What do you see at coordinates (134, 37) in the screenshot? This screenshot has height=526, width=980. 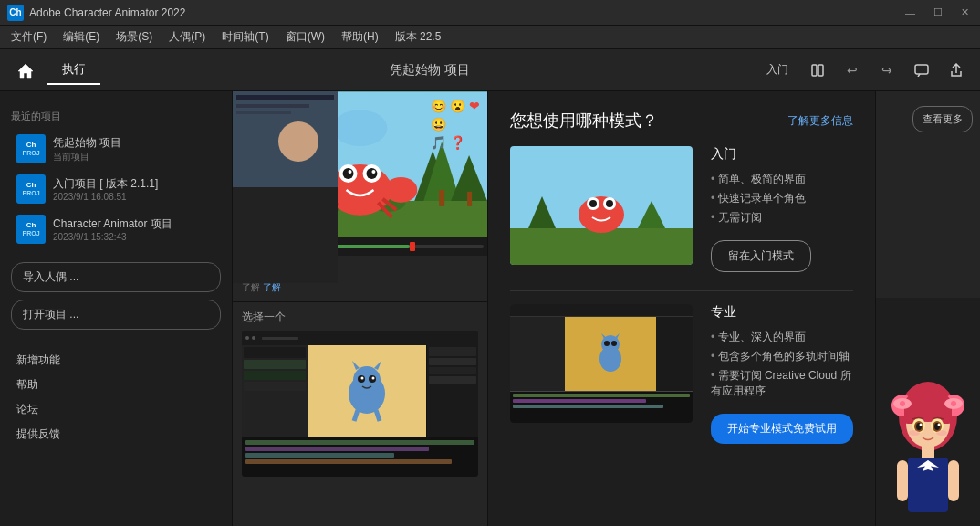 I see `menu-scene: 场景(S)` at bounding box center [134, 37].